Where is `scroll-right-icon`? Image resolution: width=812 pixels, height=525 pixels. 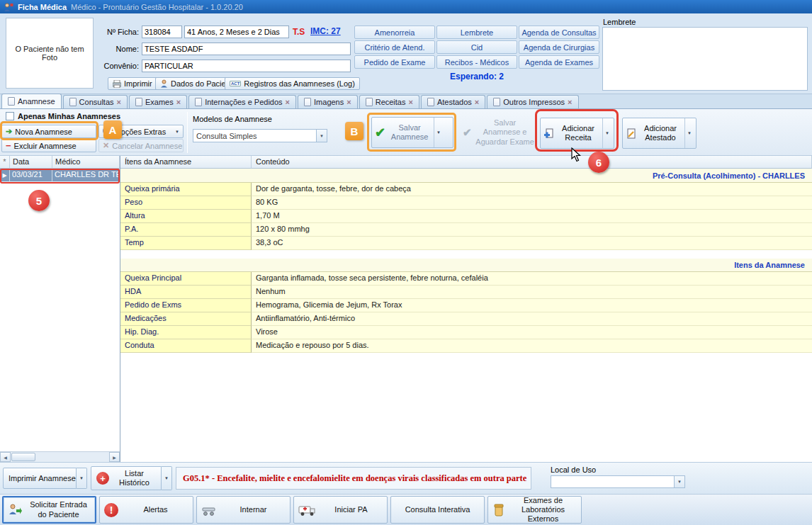
scroll-right-icon is located at coordinates (115, 457).